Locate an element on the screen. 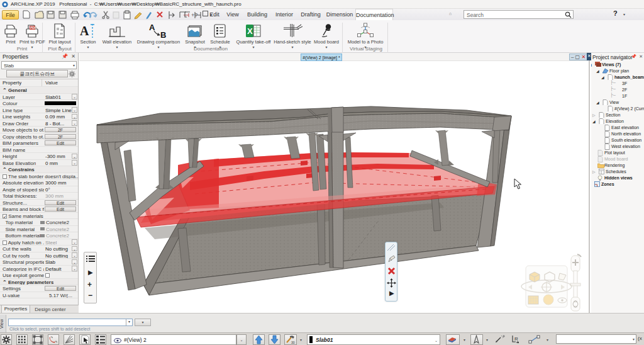 The height and width of the screenshot is (345, 644). svg-text: 30 is located at coordinates (293, 342).